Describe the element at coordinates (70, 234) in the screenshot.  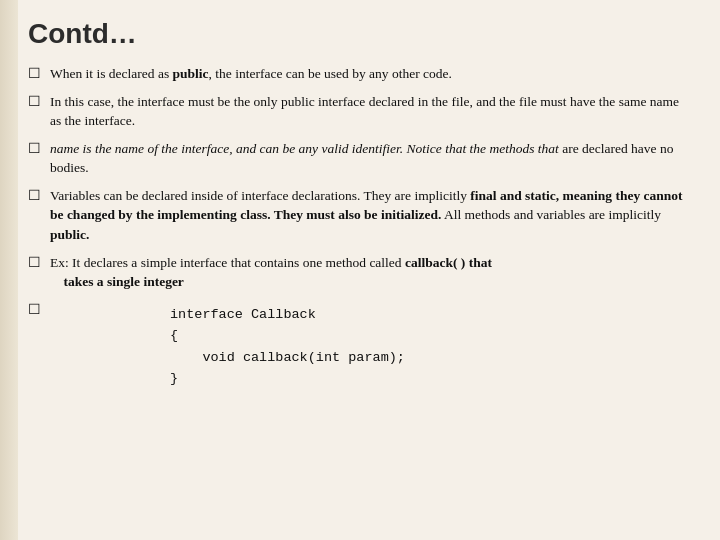
I see `bold-public2: public.` at that location.